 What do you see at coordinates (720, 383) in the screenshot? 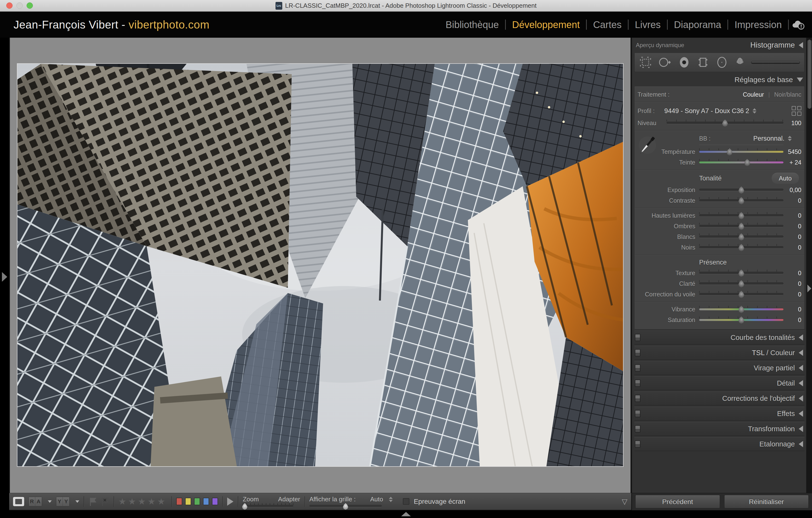
I see `panel-detail: Détail` at bounding box center [720, 383].